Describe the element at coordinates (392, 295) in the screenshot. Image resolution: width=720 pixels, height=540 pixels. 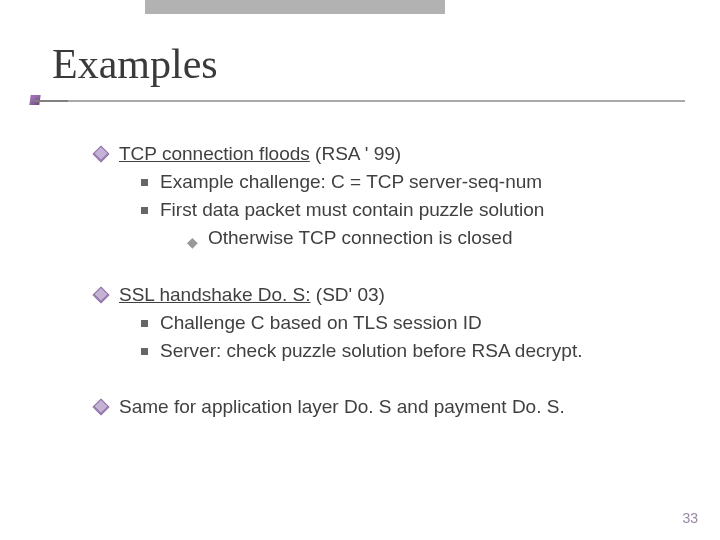
I see `bullet-2: SSL handshake Do. S: (SD' 03)` at that location.